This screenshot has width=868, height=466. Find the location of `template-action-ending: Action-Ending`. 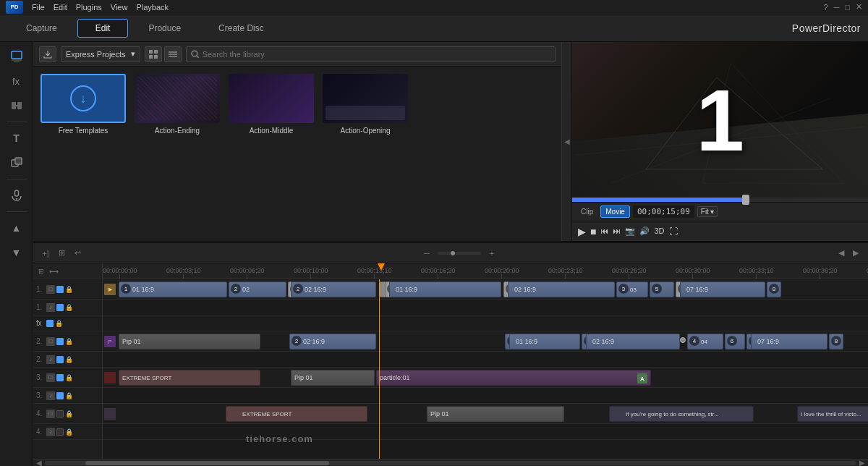

template-action-ending: Action-Ending is located at coordinates (177, 104).